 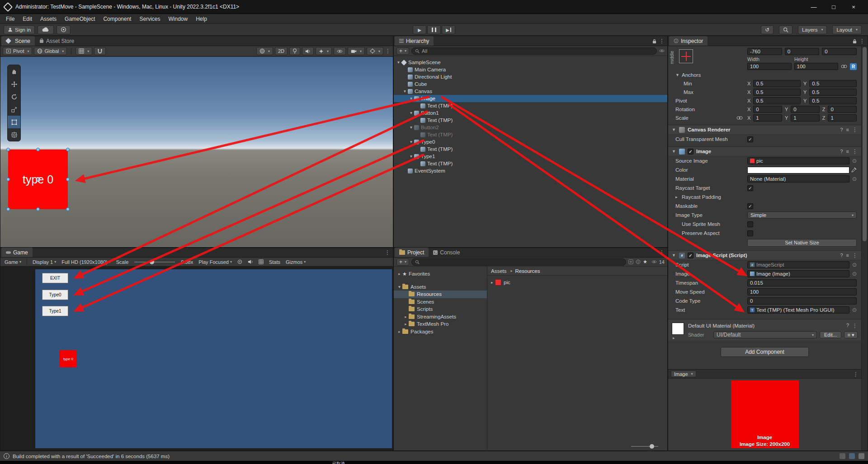 What do you see at coordinates (152, 262) in the screenshot?
I see `scale-slider-knob` at bounding box center [152, 262].